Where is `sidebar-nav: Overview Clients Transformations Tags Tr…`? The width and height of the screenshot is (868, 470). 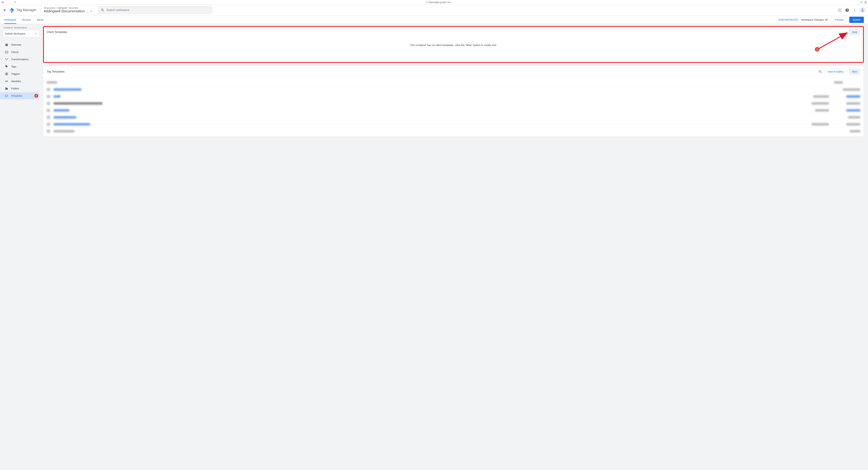
sidebar-nav: Overview Clients Transformations Tags Tr… is located at coordinates (21, 70).